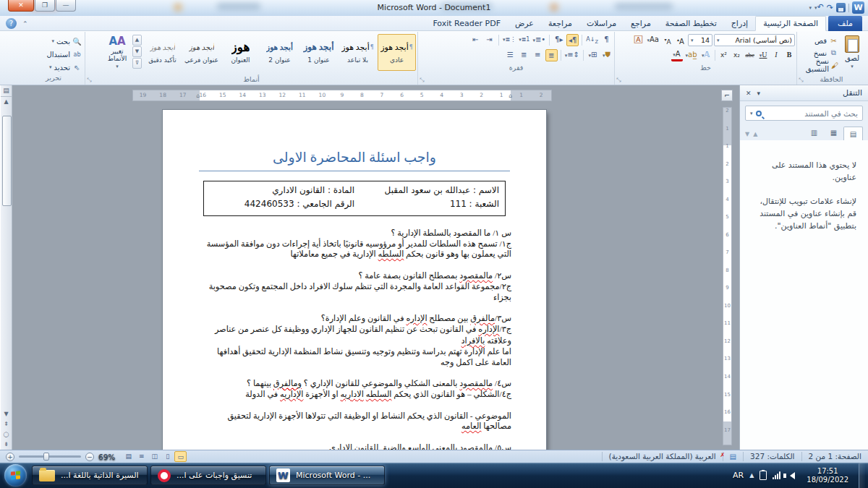  Describe the element at coordinates (201, 52) in the screenshot. I see `style-subtitle: أبجد هوزعنوان فرعي` at that location.